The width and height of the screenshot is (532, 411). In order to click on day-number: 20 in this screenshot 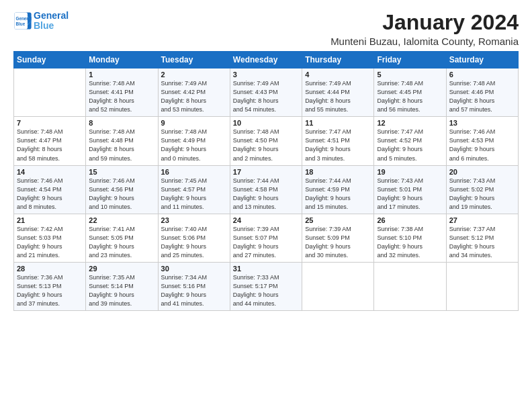, I will do `click(482, 172)`.